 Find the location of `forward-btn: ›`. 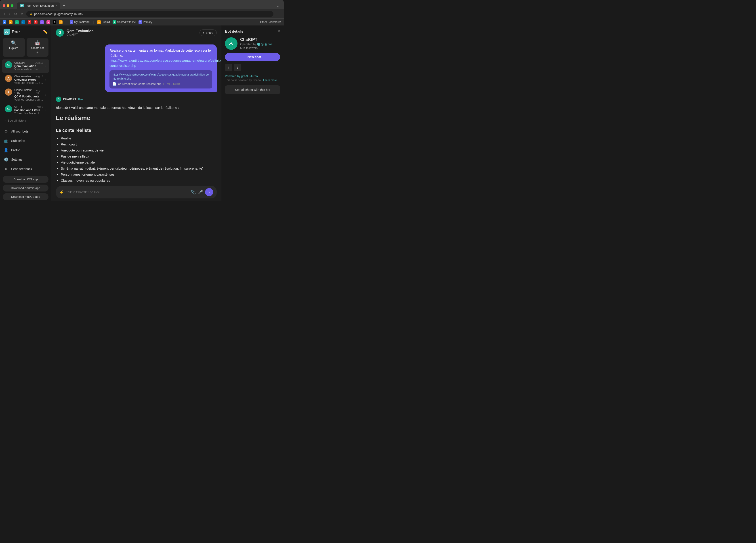

forward-btn: › is located at coordinates (9, 14).